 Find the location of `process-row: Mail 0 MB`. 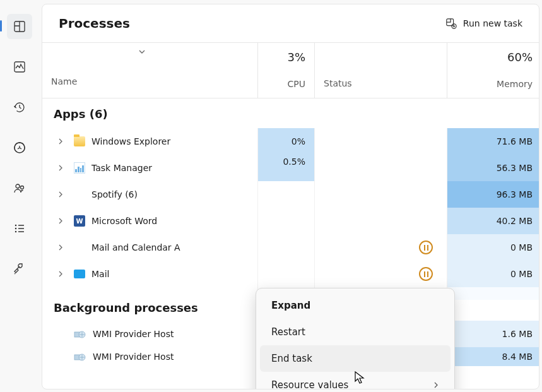

process-row: Mail 0 MB is located at coordinates (290, 274).